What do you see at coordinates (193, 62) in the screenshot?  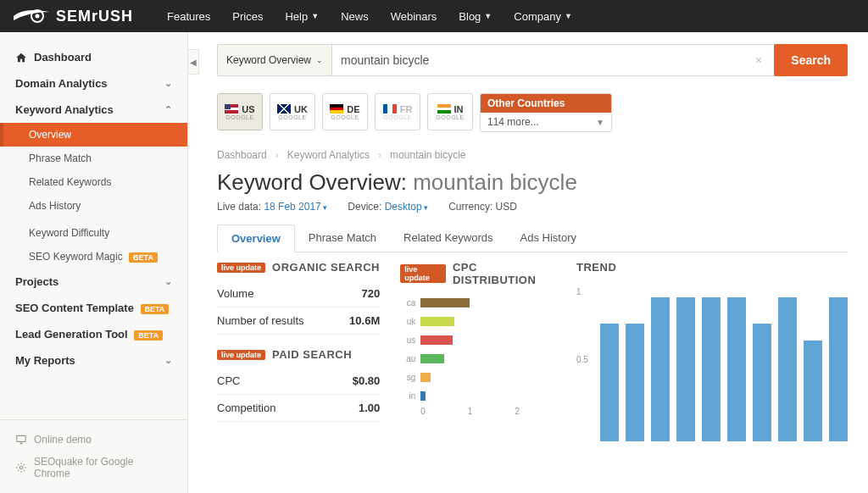 I see `sidebar-collapse-toggle: ◀` at bounding box center [193, 62].